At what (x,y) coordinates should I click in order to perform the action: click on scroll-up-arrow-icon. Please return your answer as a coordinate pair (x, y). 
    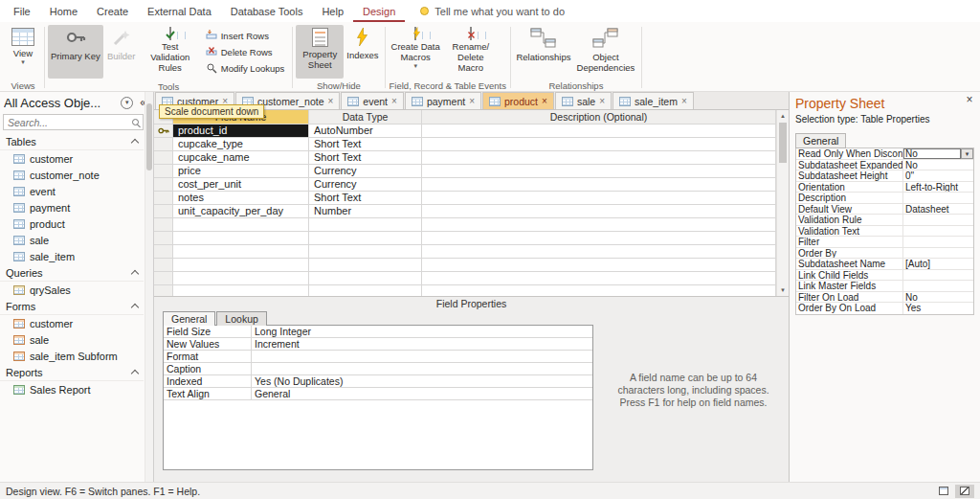
    Looking at the image, I should click on (783, 116).